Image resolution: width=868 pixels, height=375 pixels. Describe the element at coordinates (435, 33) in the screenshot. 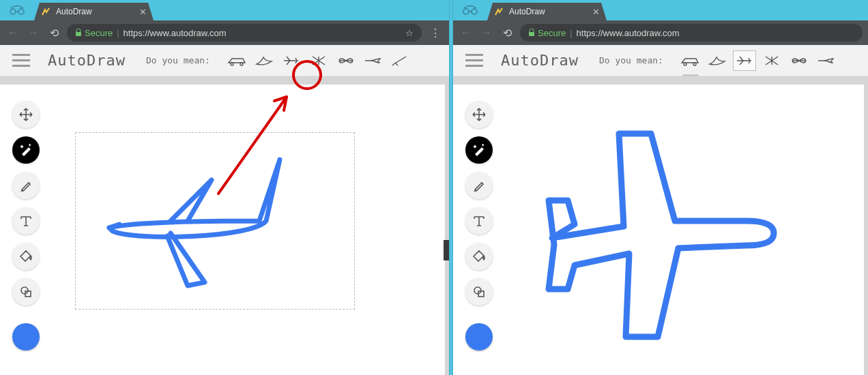

I see `browser-menu-button: ⋮` at that location.